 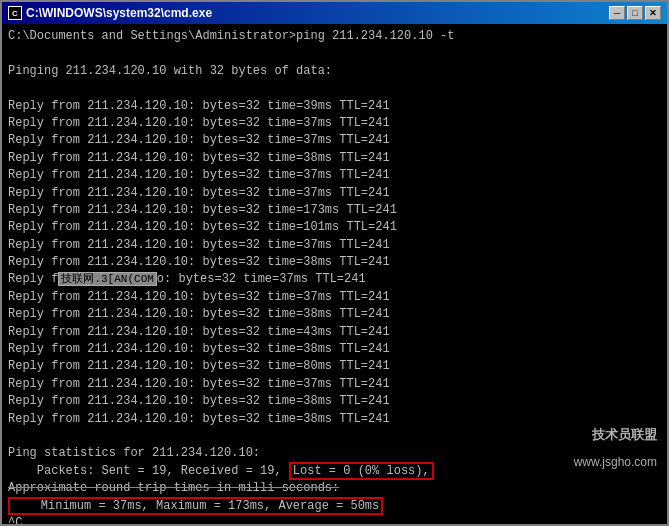 I want to click on reply-19: Reply from 211.234.120.10: bytes=32 time…, so click(x=334, y=420).